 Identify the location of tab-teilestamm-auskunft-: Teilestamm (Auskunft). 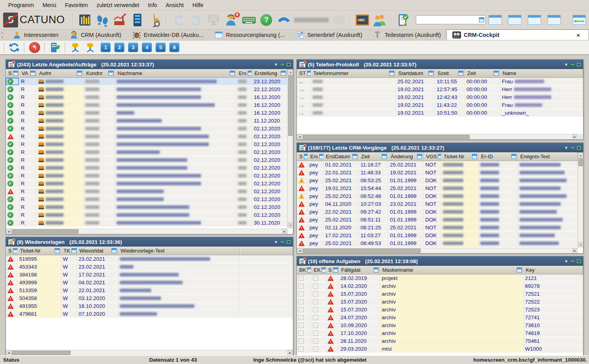
(407, 35).